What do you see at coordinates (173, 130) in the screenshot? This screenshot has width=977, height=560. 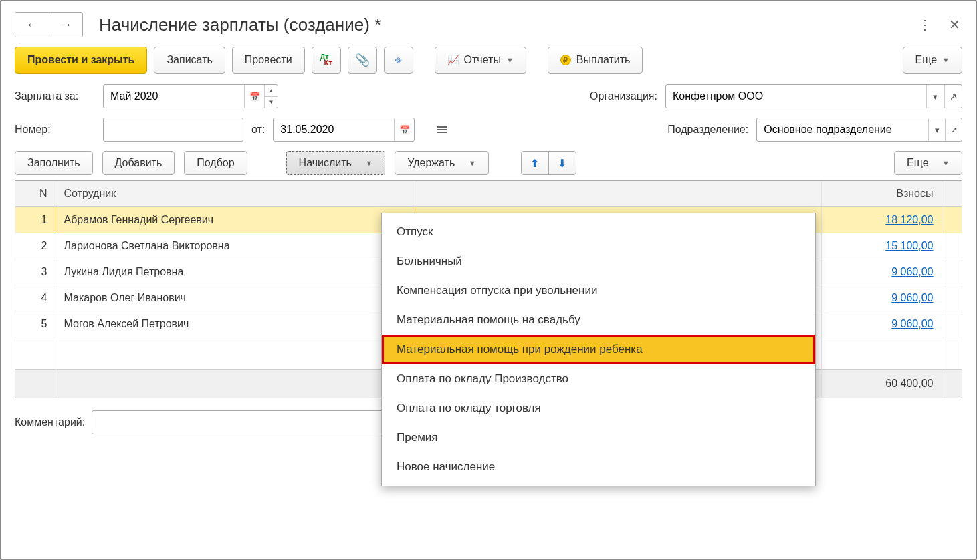 I see `number-input-group` at bounding box center [173, 130].